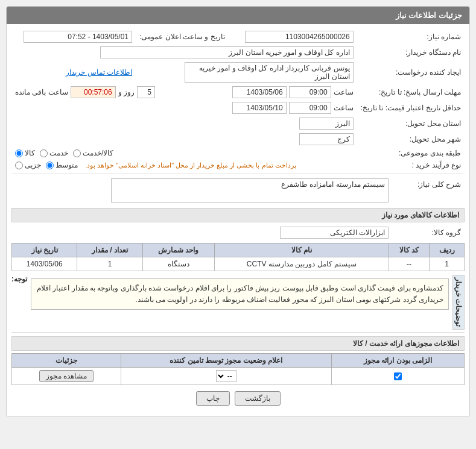 The height and width of the screenshot is (449, 476). What do you see at coordinates (226, 360) in the screenshot?
I see `provider-col-status: اعلام وضعیت مجوز توسط تامین کننده` at bounding box center [226, 360].